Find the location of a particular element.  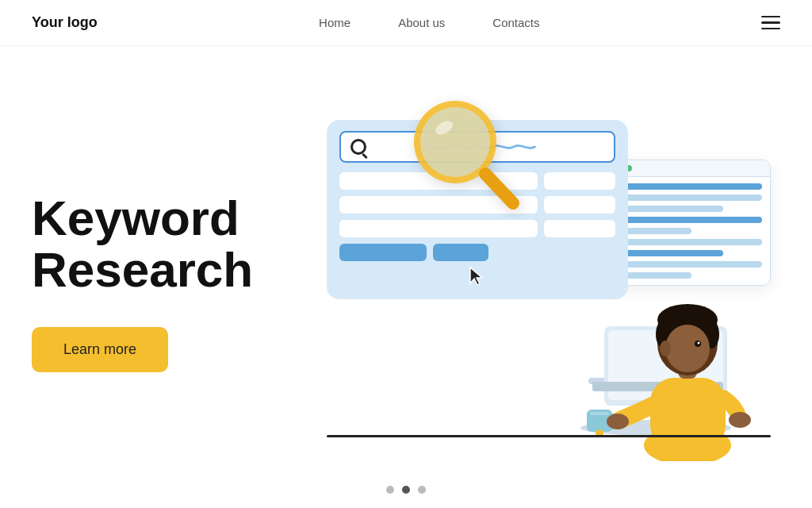

nav-home: Home is located at coordinates (335, 22).